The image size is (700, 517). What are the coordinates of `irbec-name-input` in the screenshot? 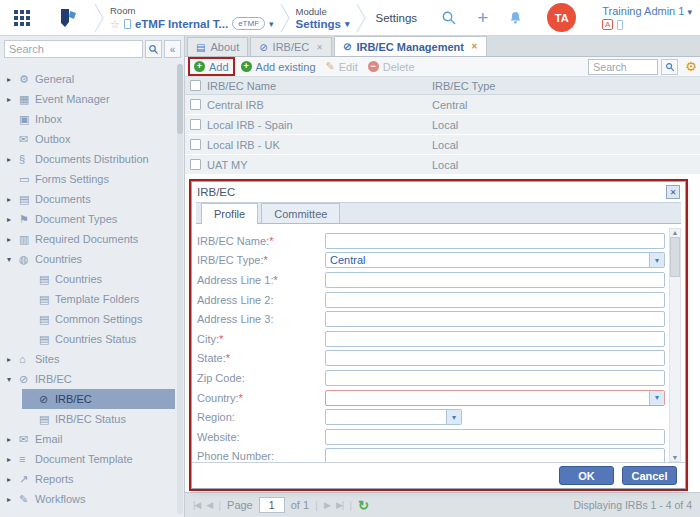 It's located at (495, 241).